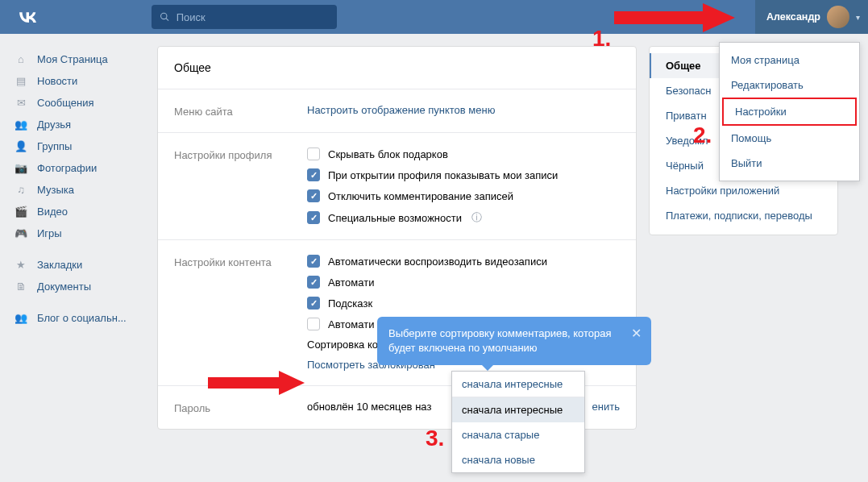 This screenshot has width=868, height=482. I want to click on annotation-number-2: 2., so click(703, 135).